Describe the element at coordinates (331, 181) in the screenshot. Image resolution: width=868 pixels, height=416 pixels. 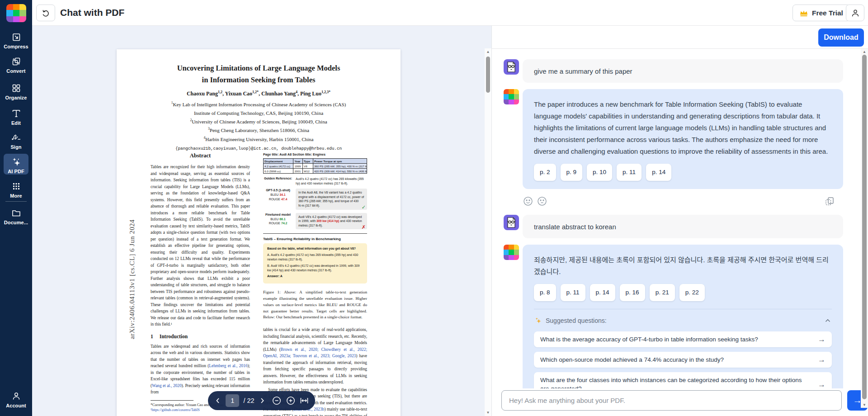
I see `golden-reference-text: Audi's 4.2 quatro (4172 cc) has 265 kilo…` at that location.